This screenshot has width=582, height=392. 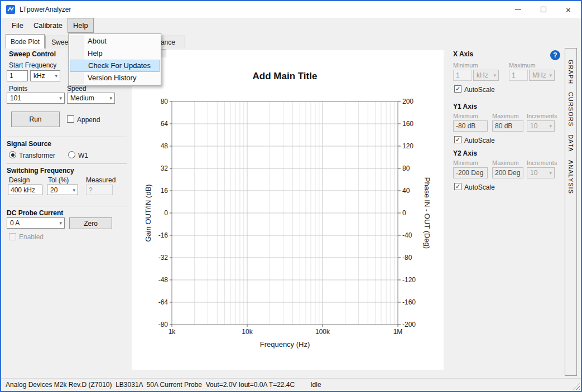 What do you see at coordinates (291, 9) in the screenshot?
I see `title-bar: LTpowerAnalyzer ×` at bounding box center [291, 9].